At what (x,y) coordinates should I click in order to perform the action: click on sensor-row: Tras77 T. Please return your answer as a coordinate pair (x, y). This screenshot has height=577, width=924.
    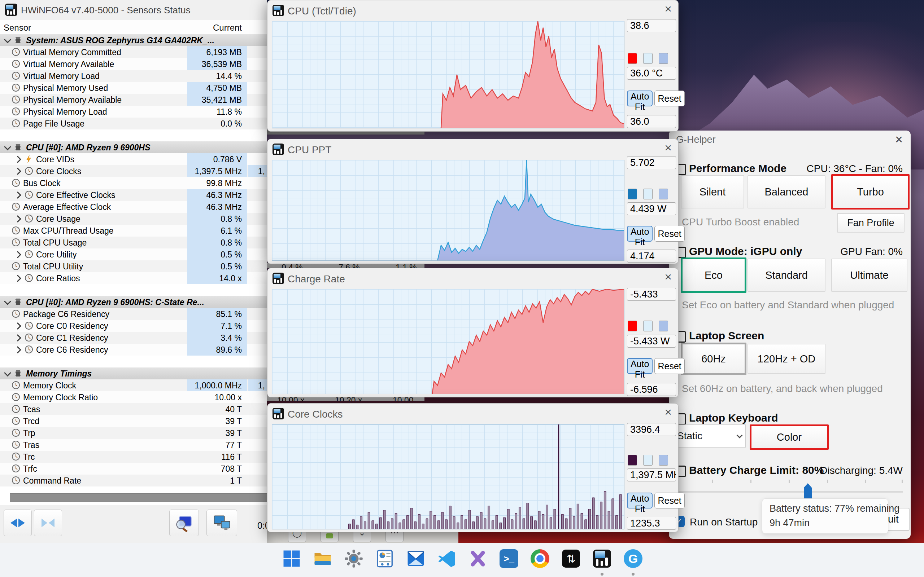
    Looking at the image, I should click on (134, 445).